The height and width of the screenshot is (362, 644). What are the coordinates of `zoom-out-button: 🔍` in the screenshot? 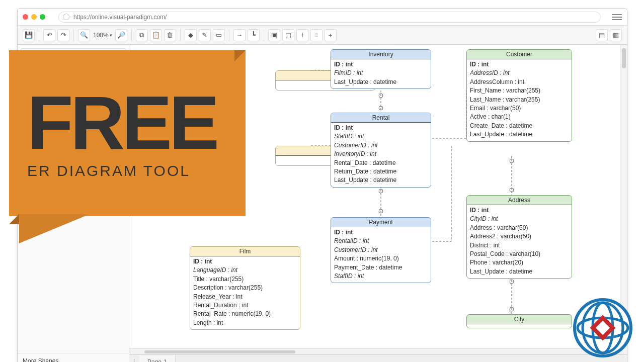 It's located at (84, 35).